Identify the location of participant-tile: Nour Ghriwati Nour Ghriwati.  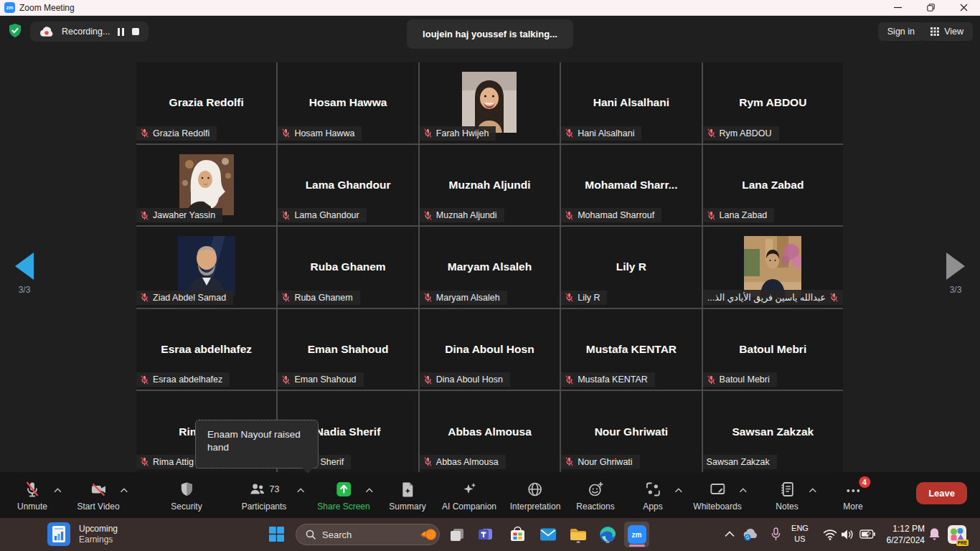
(631, 432).